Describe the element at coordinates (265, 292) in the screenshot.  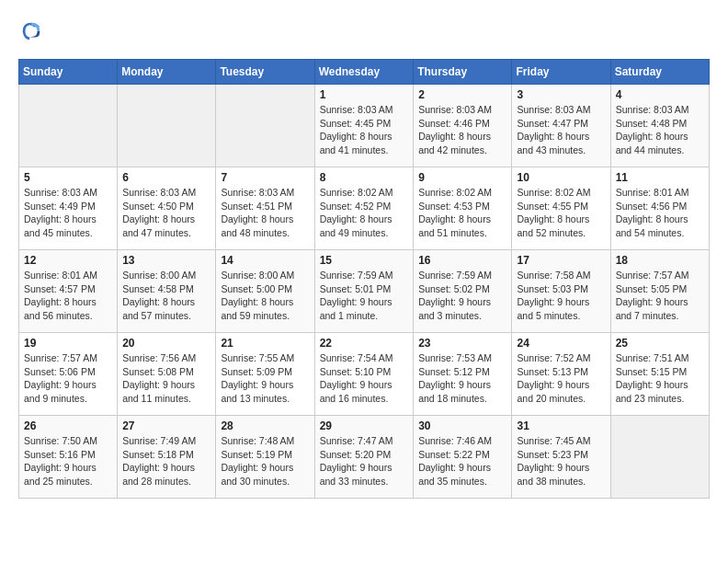
I see `calendar-cell: 14Sunrise: 8:00 AM Sunset: 5:00 PM Dayli…` at that location.